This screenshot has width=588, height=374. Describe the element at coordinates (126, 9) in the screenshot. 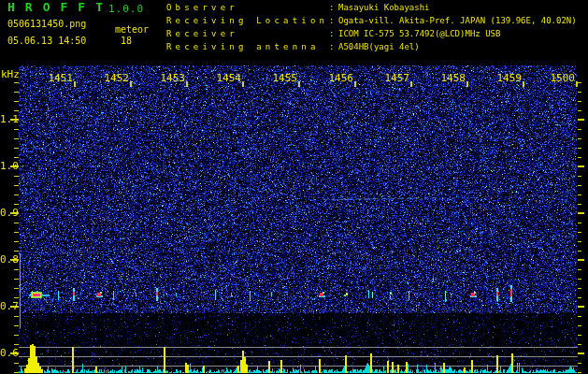

I see `app-version: 1.0.0` at that location.